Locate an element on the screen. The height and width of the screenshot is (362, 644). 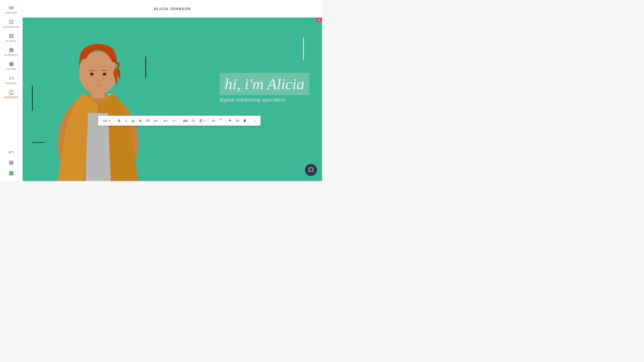
underline-button: U is located at coordinates (133, 121).